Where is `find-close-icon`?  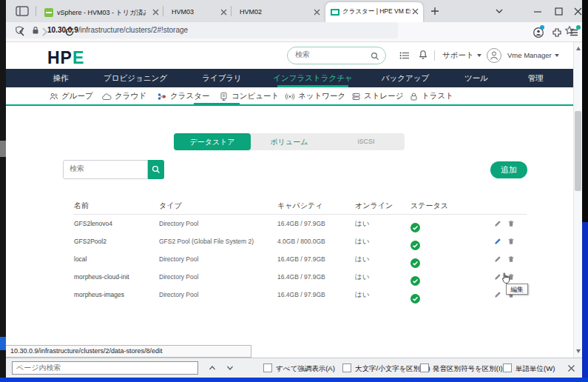
find-close-icon is located at coordinates (571, 369).